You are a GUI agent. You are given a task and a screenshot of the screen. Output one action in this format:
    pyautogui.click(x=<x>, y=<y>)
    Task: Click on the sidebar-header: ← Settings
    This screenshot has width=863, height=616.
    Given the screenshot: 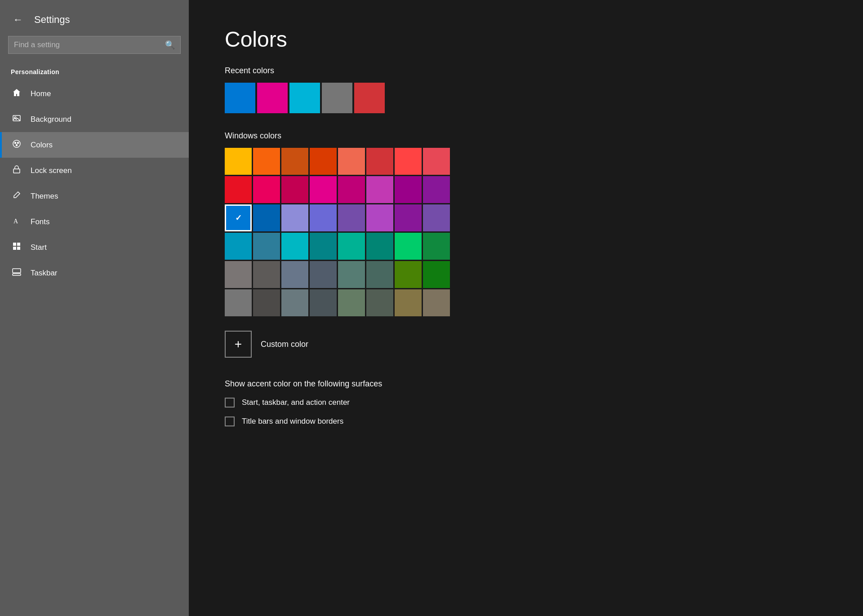 What is the action you would take?
    pyautogui.click(x=94, y=18)
    